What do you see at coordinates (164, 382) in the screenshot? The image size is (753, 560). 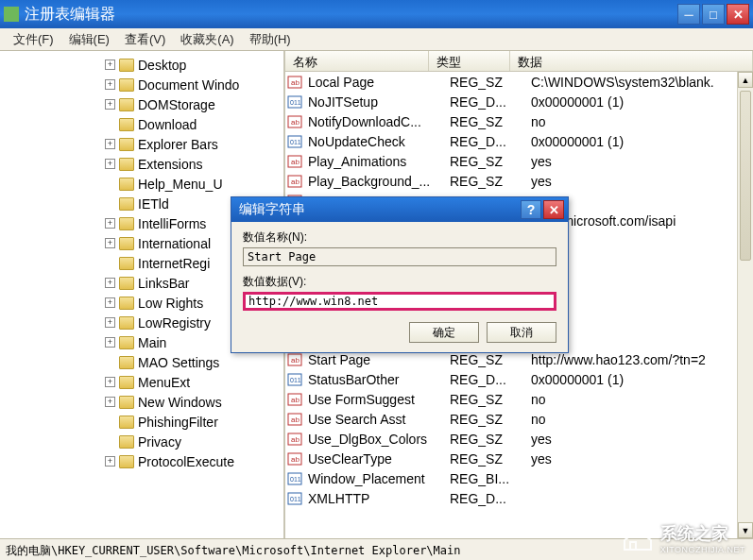 I see `tree-item-label: MenuExt` at bounding box center [164, 382].